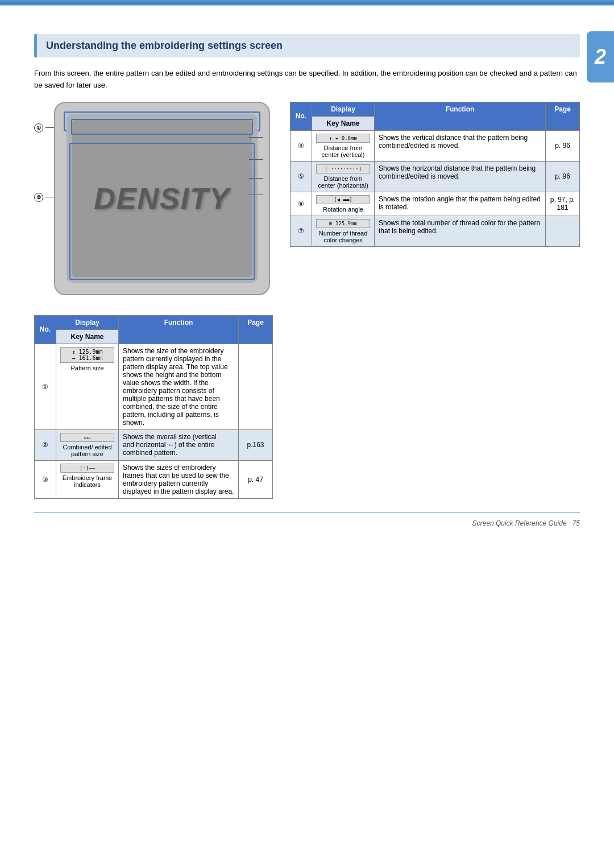 Image resolution: width=614 pixels, height=868 pixels. What do you see at coordinates (154, 407) in the screenshot?
I see `bottom-table: No. Display Function Page Key Name ①` at bounding box center [154, 407].